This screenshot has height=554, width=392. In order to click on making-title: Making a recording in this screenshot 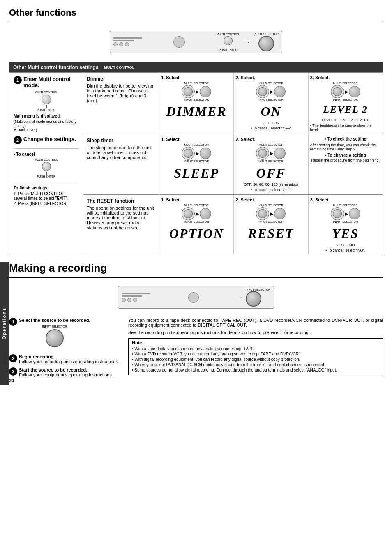, I will do `click(196, 268)`.